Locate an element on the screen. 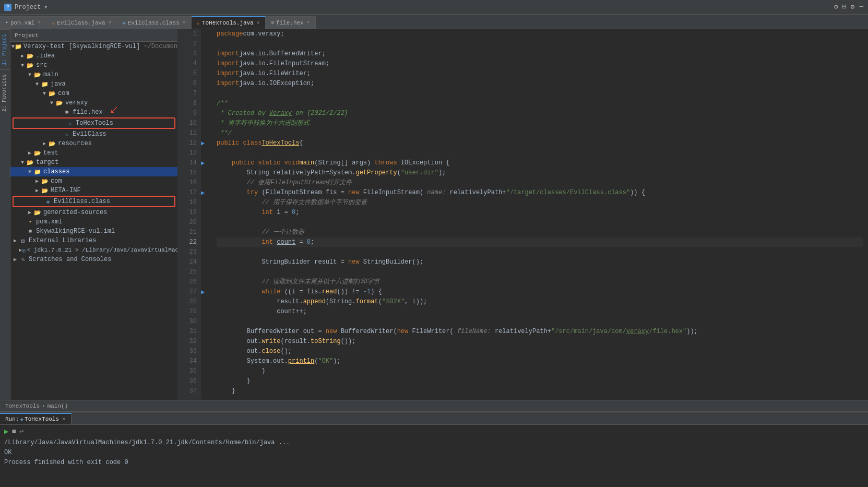  line-num-36: 36 is located at coordinates (189, 381).